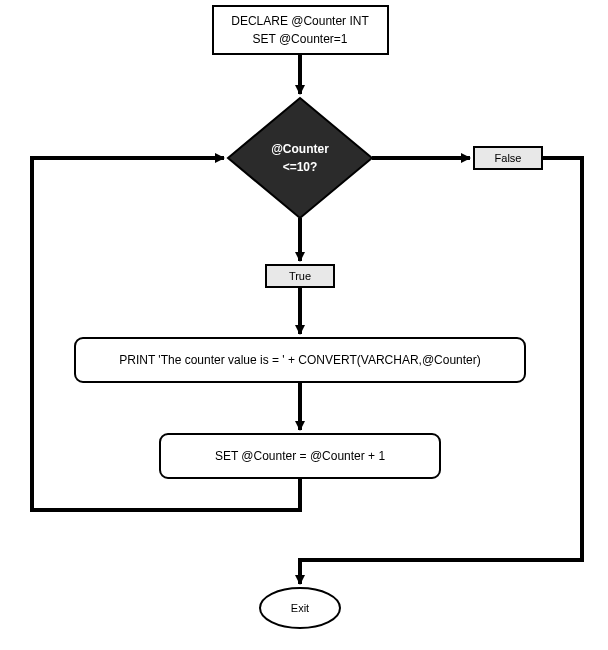  I want to click on print-text: PRINT 'The counter value is = ' + CONVER…, so click(300, 360).